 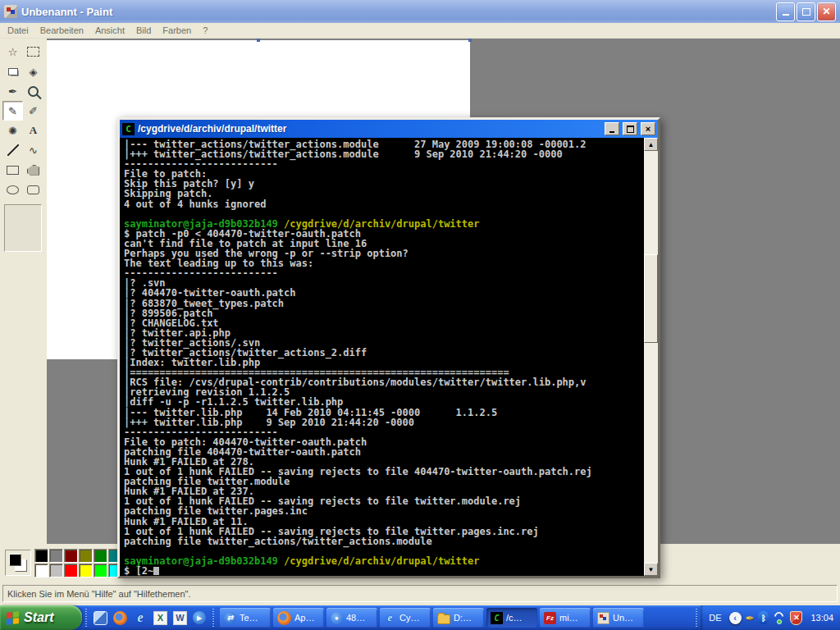 What do you see at coordinates (180, 619) in the screenshot?
I see `word-icon: W` at bounding box center [180, 619].